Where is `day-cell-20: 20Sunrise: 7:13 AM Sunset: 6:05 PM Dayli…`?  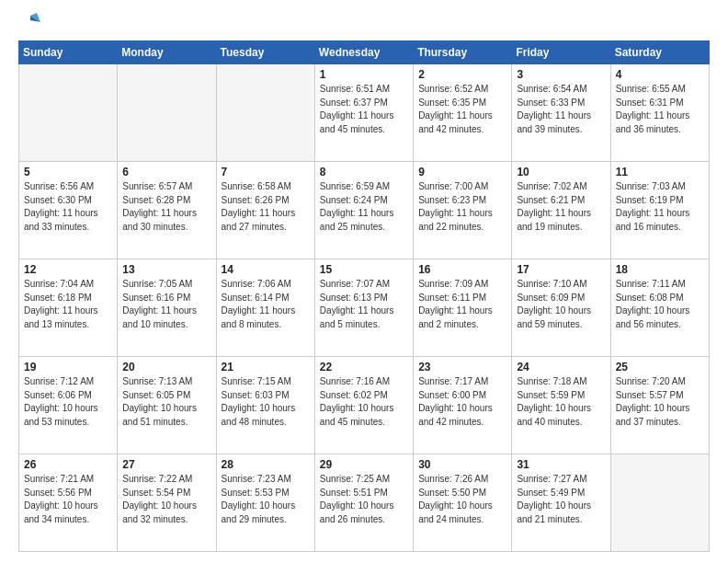
day-cell-20: 20Sunrise: 7:13 AM Sunset: 6:05 PM Dayli… is located at coordinates (167, 406).